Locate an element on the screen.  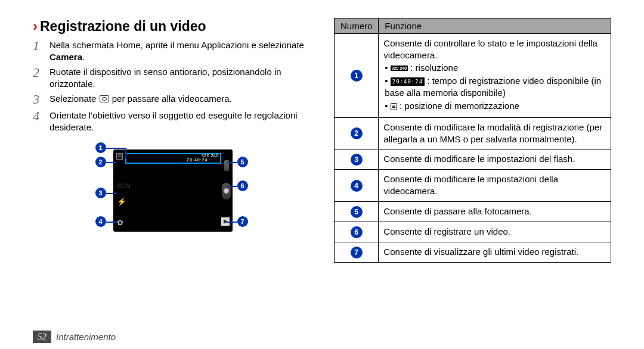
row1-b3-text: : posizione di memorizzazione is located at coordinates (458, 106).